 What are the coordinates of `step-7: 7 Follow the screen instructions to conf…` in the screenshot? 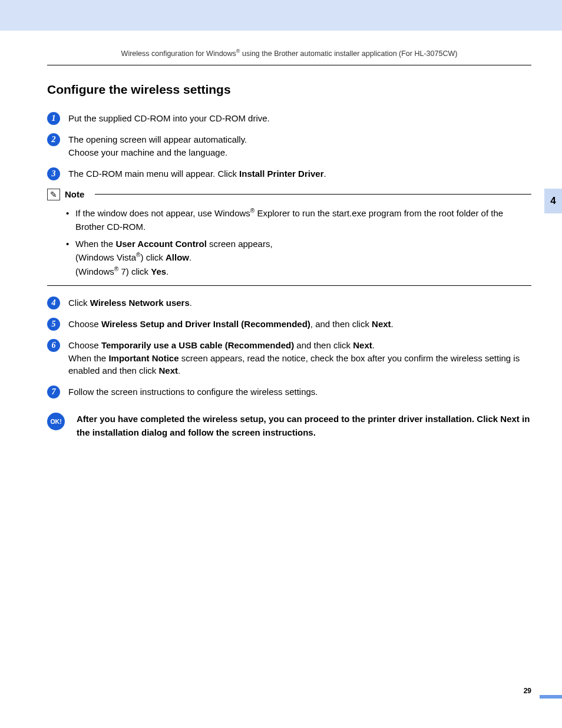 It's located at (289, 392).